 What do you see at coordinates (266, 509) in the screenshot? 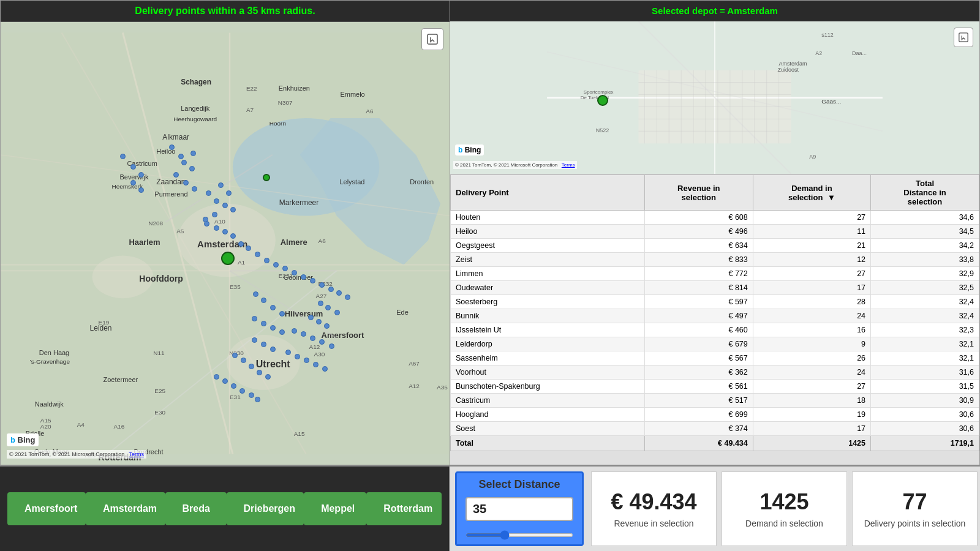
I see `depot-btn-driebergen: Driebergen` at bounding box center [266, 509].